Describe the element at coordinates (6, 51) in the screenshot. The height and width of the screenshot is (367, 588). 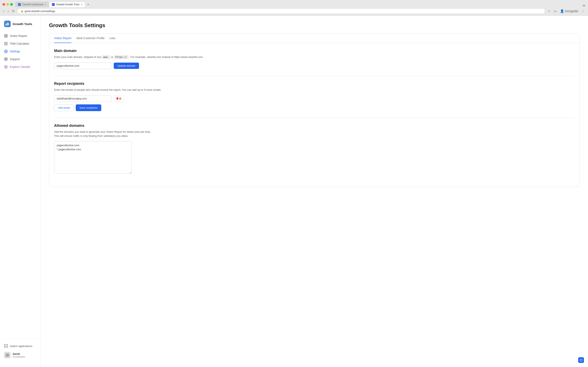
I see `settings-icon` at that location.